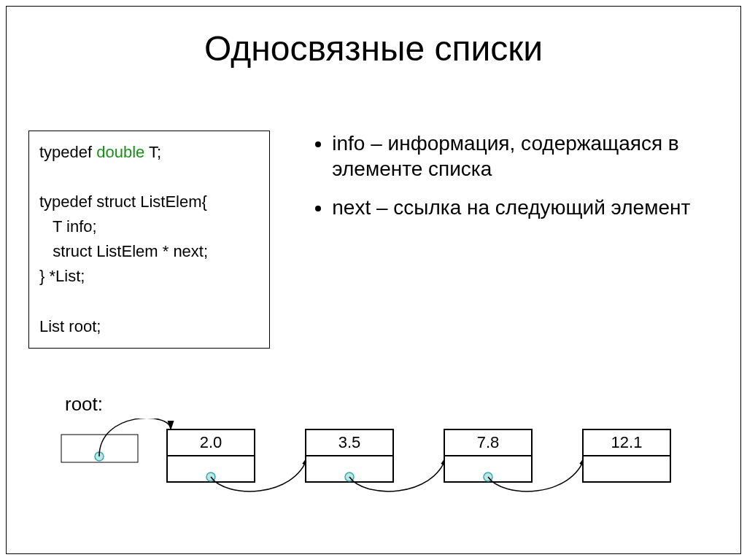  What do you see at coordinates (211, 456) in the screenshot?
I see `list-node: 2.0` at bounding box center [211, 456].